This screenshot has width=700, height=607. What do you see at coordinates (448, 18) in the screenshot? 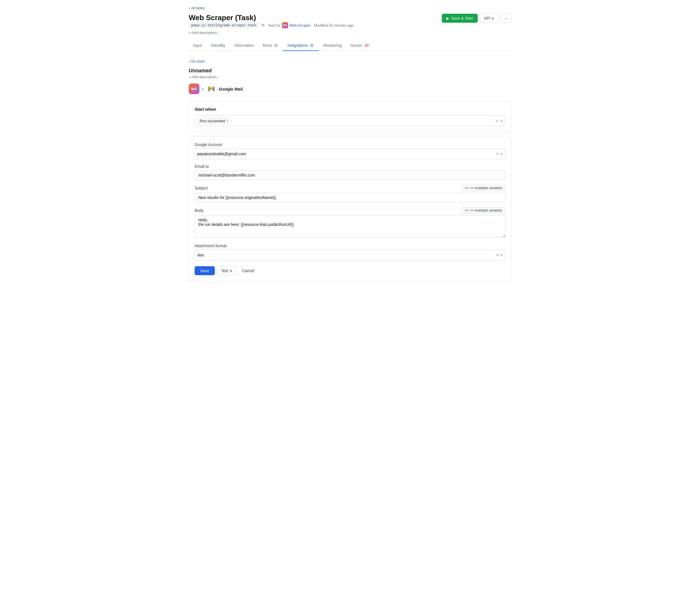
I see `play-icon: ▶` at bounding box center [448, 18].